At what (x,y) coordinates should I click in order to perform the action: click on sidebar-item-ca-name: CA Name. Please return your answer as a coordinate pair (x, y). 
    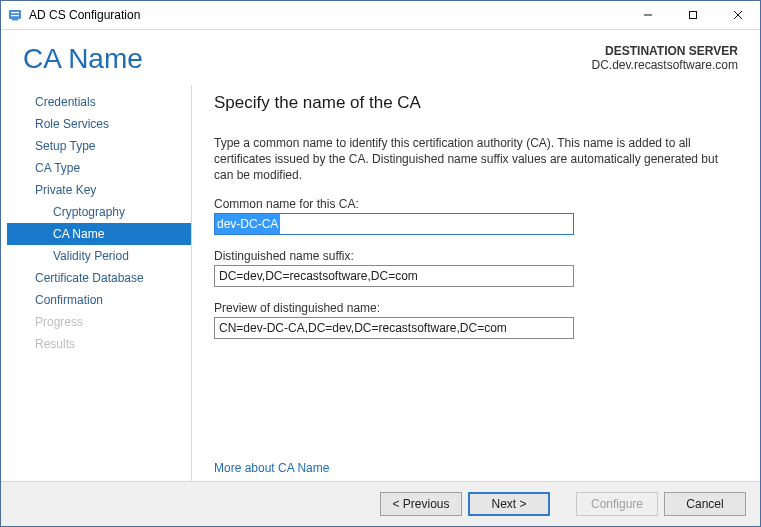
    Looking at the image, I should click on (99, 234).